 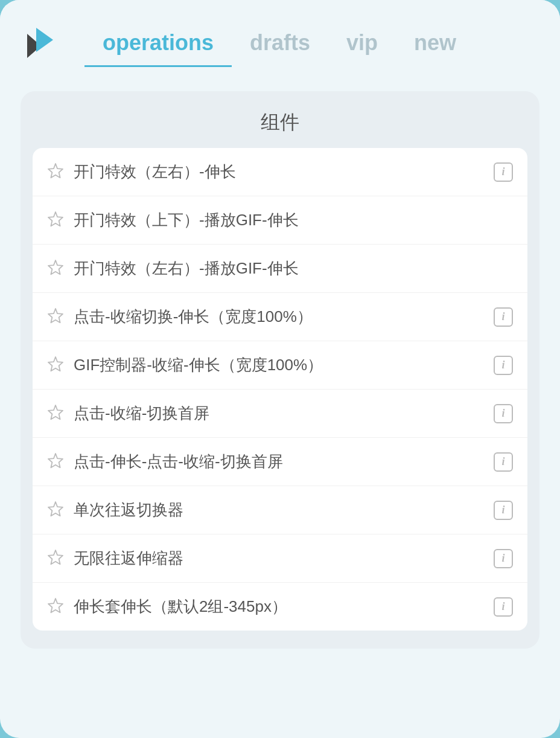 I want to click on item-label: 点击-伸长-点击-收缩-切换首屏, so click(x=279, y=461).